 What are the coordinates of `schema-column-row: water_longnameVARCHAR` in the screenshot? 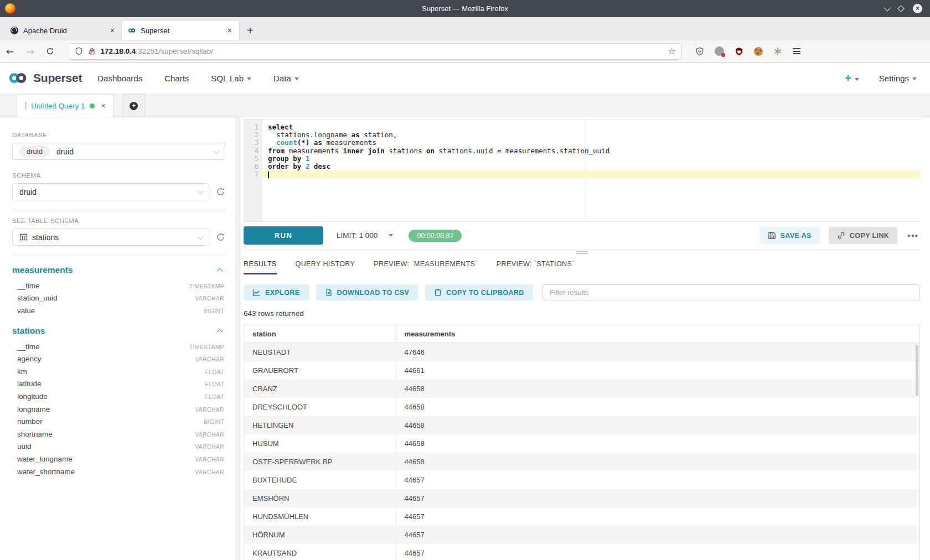 It's located at (118, 459).